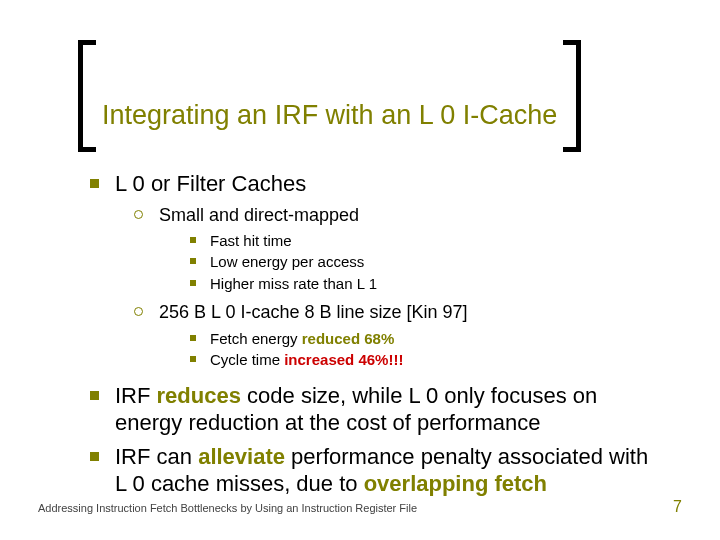 The image size is (720, 540). What do you see at coordinates (388, 410) in the screenshot?
I see `bullet-text: IRF reduces code size, while L 0 only fo…` at bounding box center [388, 410].